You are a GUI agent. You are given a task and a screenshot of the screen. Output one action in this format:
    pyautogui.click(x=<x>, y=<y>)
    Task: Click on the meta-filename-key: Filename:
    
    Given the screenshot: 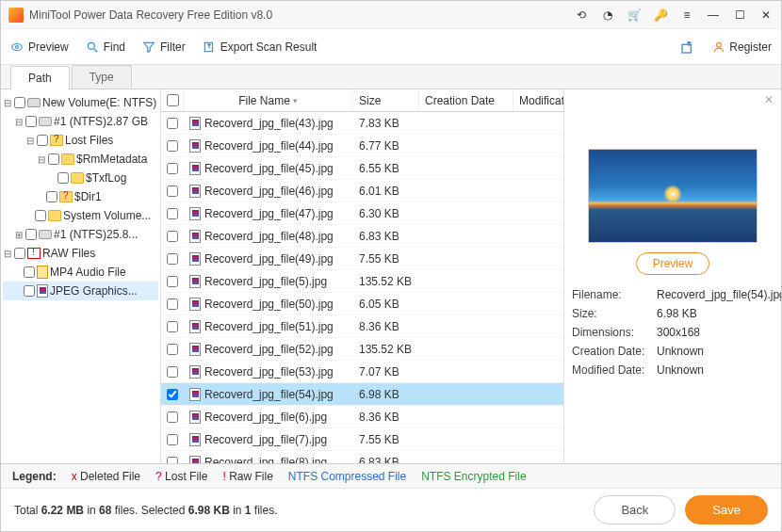 What is the action you would take?
    pyautogui.click(x=614, y=295)
    